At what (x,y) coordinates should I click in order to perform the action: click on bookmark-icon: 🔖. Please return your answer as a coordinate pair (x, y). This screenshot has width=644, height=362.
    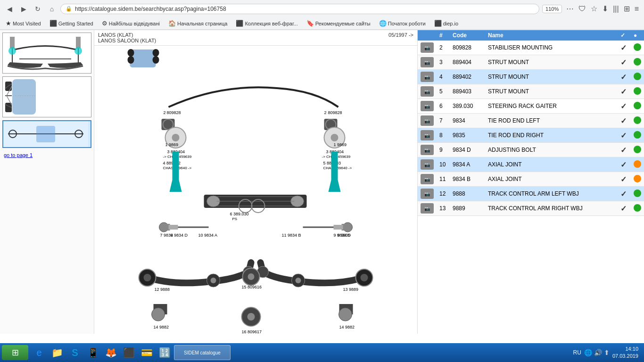
    Looking at the image, I should click on (310, 24).